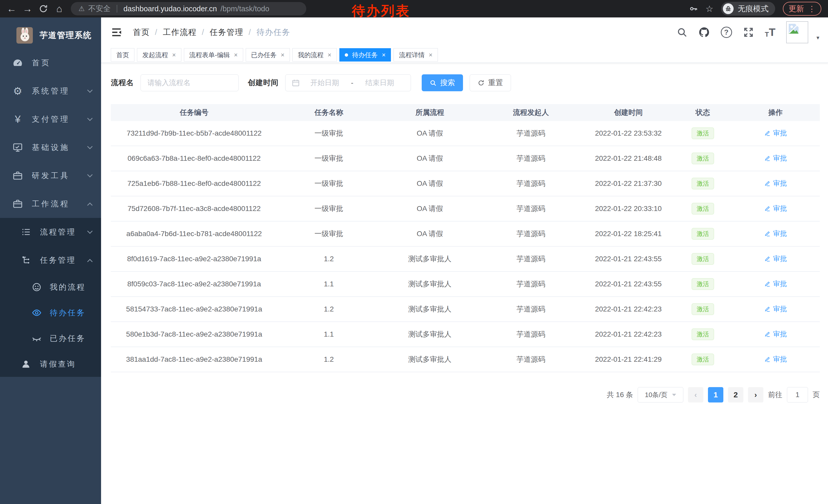 This screenshot has height=504, width=828. What do you see at coordinates (749, 32) in the screenshot?
I see `fullscreen-icon` at bounding box center [749, 32].